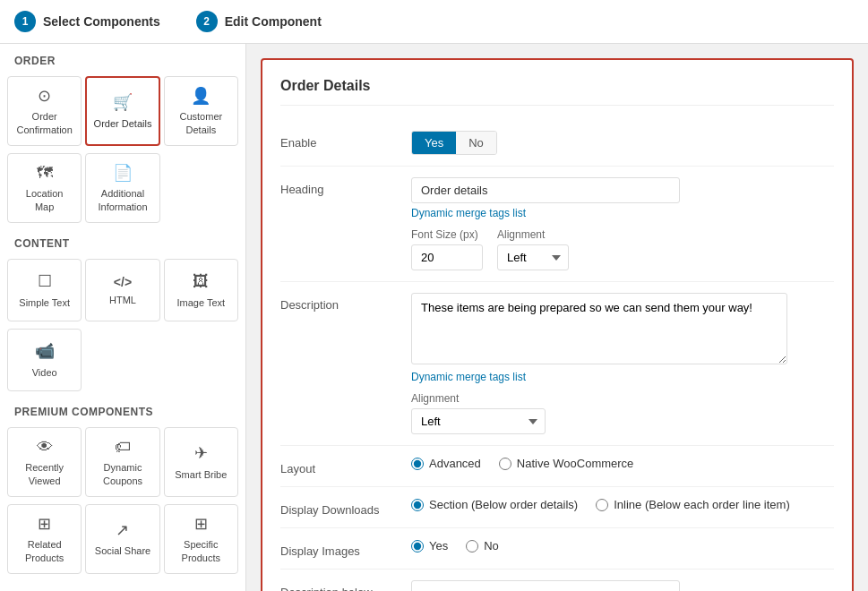  What do you see at coordinates (557, 224) in the screenshot?
I see `heading-row: Heading Dynamic merge tags list Font Siz…` at bounding box center [557, 224].